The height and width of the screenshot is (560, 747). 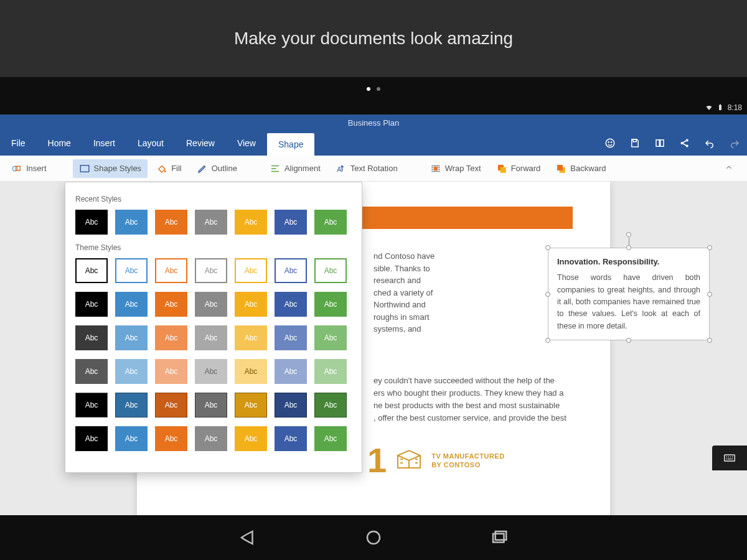 I want to click on tab-home: Home, so click(x=60, y=143).